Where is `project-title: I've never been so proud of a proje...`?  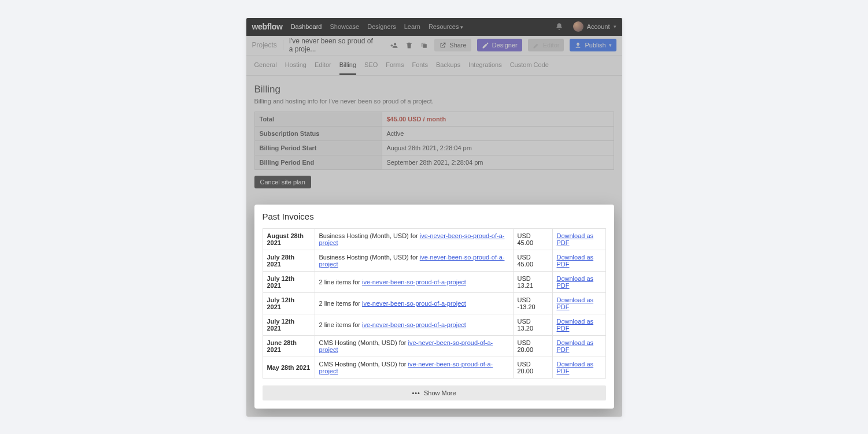 project-title: I've never been so proud of a proje... is located at coordinates (334, 45).